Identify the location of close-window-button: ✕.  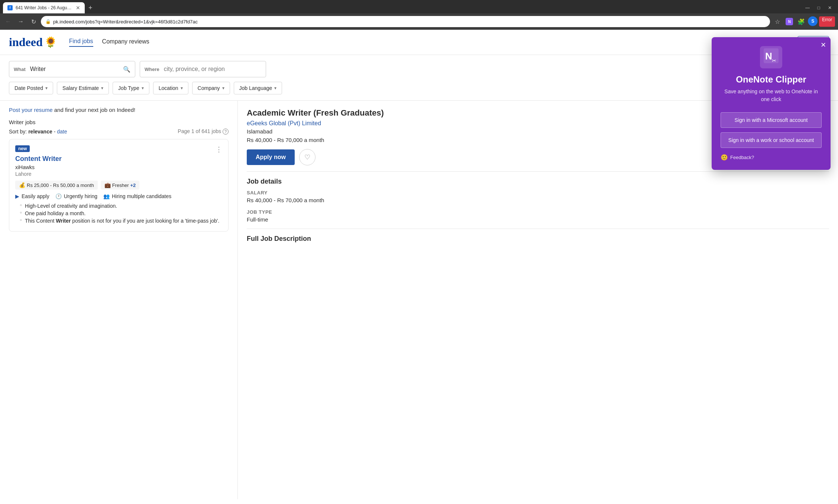
(830, 8).